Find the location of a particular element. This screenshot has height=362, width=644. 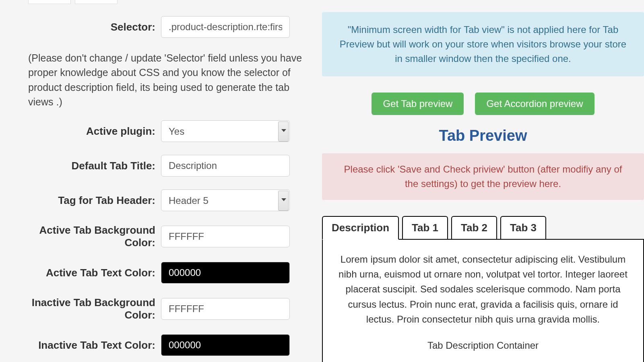

label-active-tab-bg: Active Tab Background Color: is located at coordinates (95, 237).